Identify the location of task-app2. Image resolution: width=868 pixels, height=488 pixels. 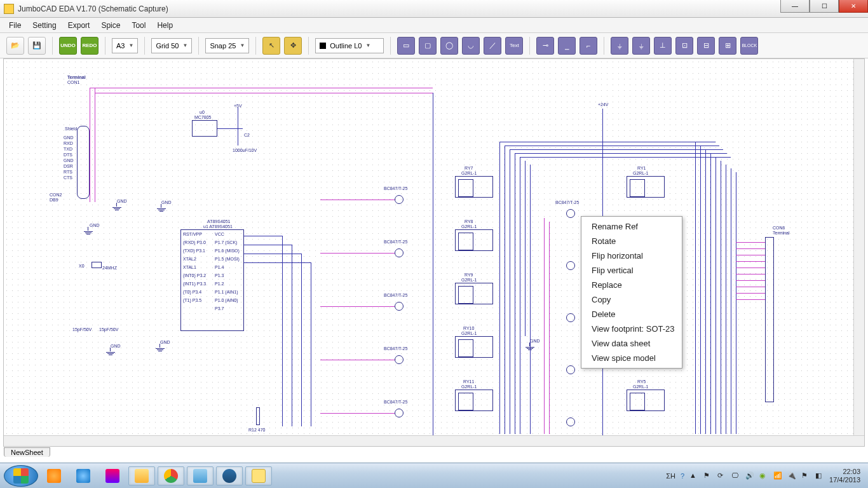
(229, 476).